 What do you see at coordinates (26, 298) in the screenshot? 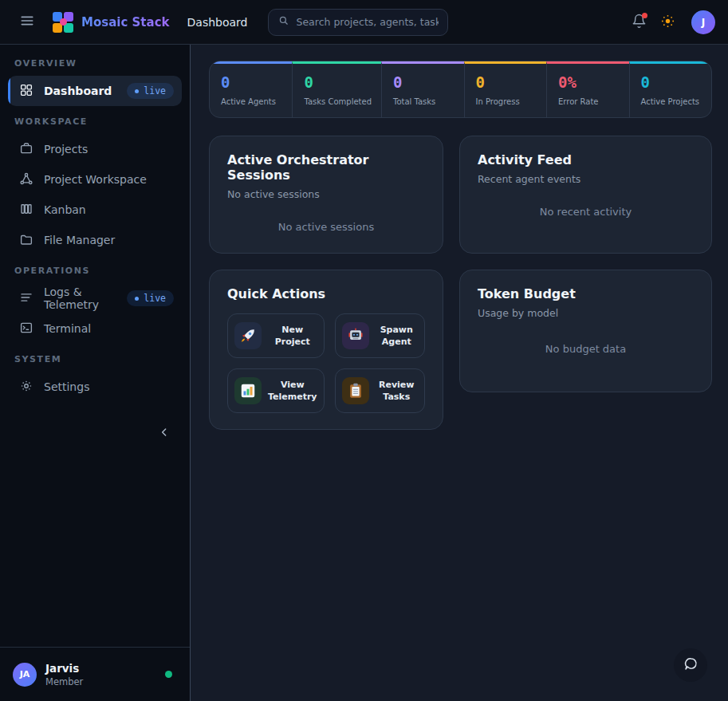
I see `logs-icon` at bounding box center [26, 298].